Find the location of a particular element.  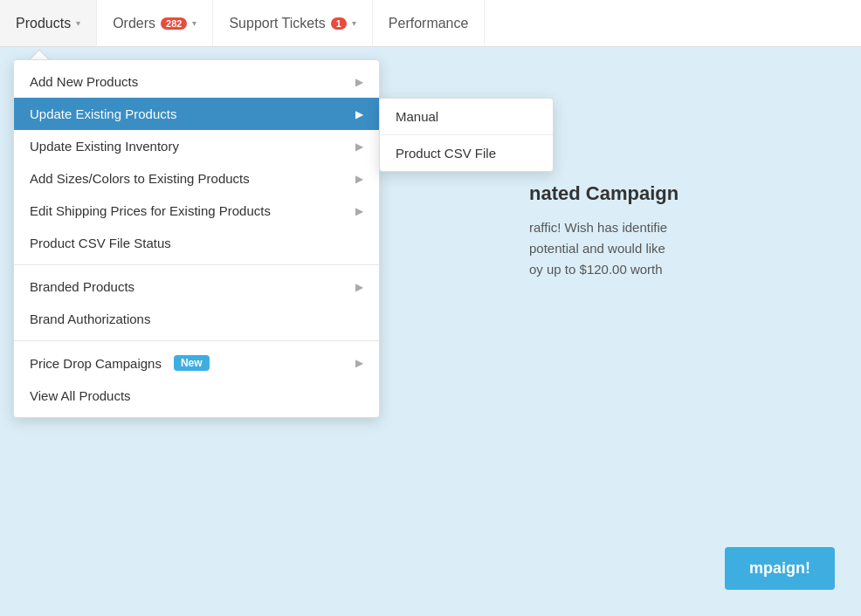

menu-brand-authorizations-label: Brand Authorizations is located at coordinates (90, 319).